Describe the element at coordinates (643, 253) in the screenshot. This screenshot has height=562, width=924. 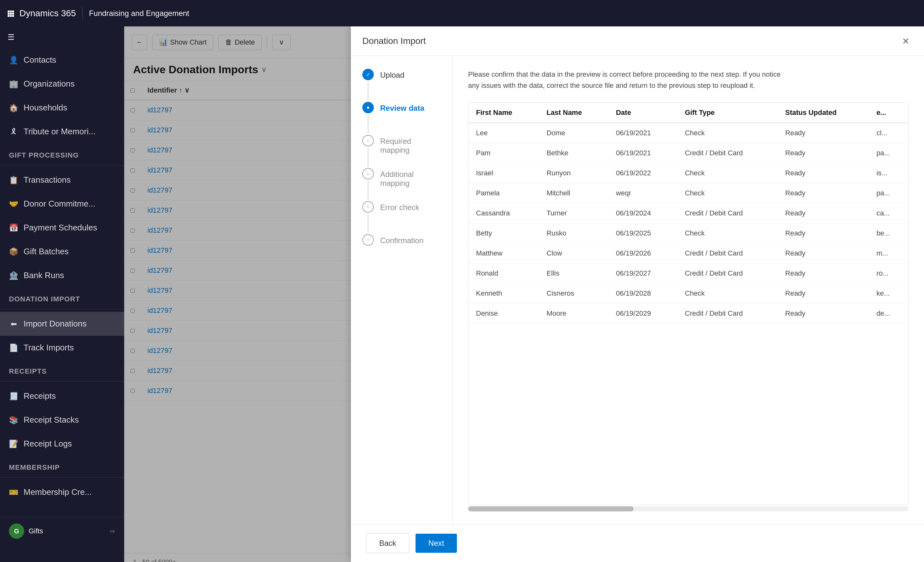
I see `preview-date: 06/19/2026` at that location.